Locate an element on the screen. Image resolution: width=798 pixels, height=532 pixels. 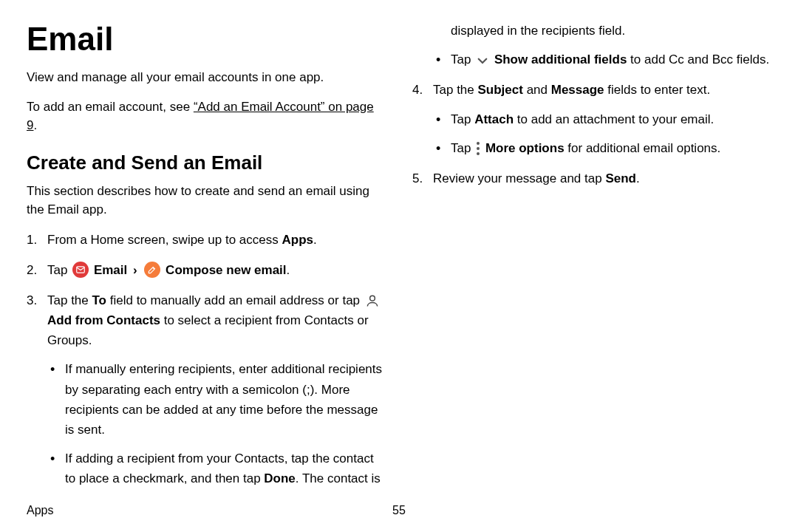
step2-t1: Tap is located at coordinates (59, 270).